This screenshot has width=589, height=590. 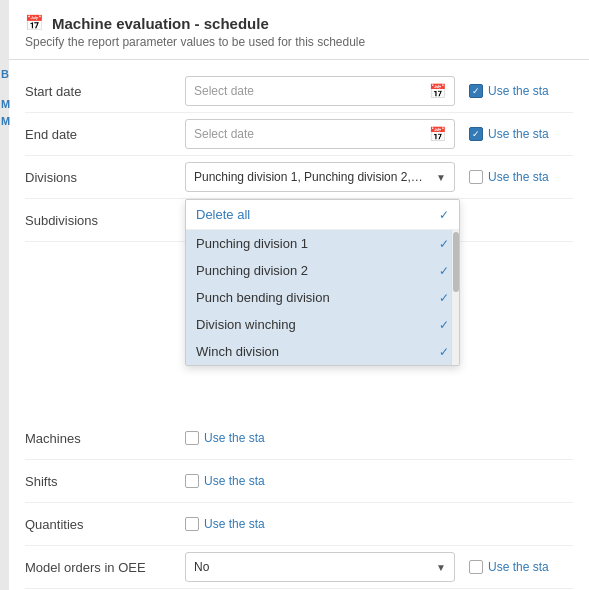 I want to click on subdivision-check-1: ✓, so click(x=444, y=244).